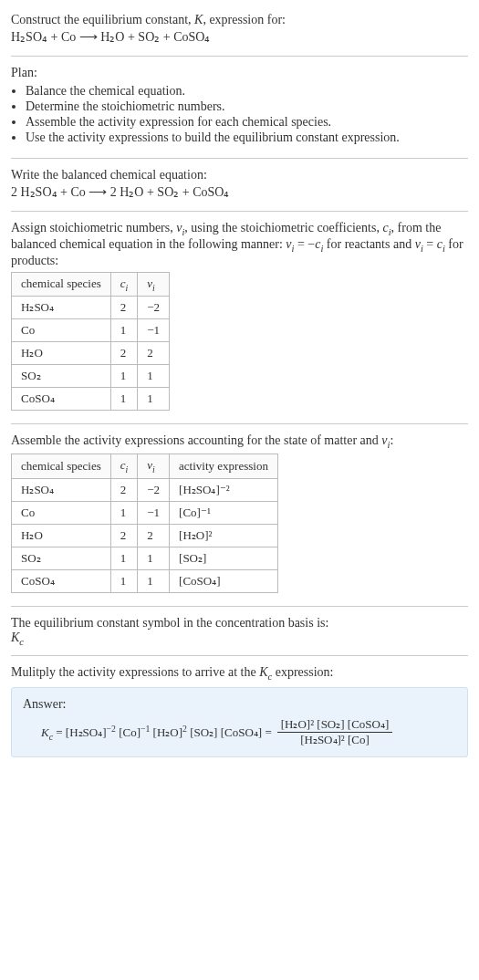  What do you see at coordinates (239, 442) in the screenshot?
I see `assemble-text: Assemble the activity expressions accoun…` at bounding box center [239, 442].